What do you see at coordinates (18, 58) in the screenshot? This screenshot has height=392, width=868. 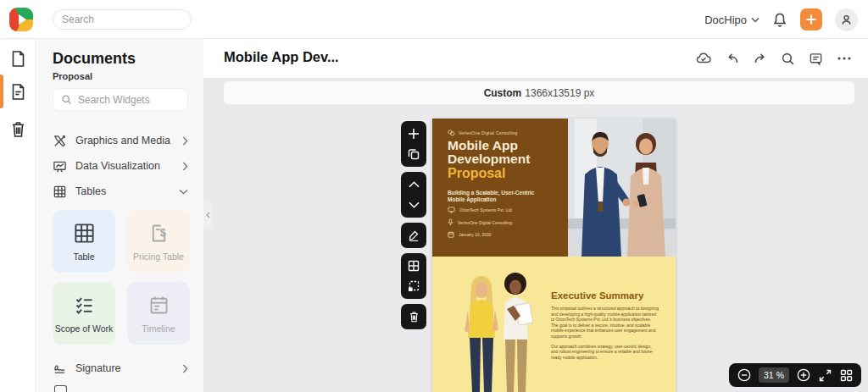 I see `rail-templates-button` at bounding box center [18, 58].